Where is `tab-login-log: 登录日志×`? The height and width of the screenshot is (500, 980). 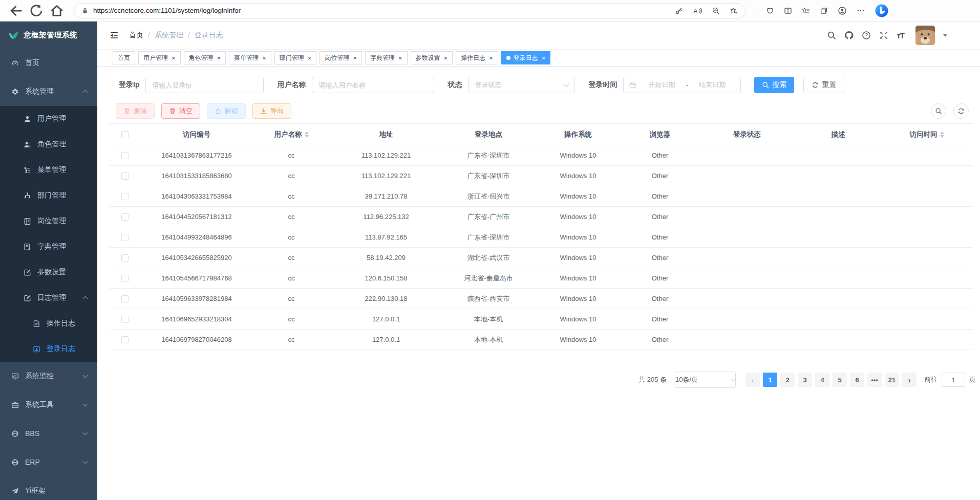
tab-login-log: 登录日志× is located at coordinates (526, 58).